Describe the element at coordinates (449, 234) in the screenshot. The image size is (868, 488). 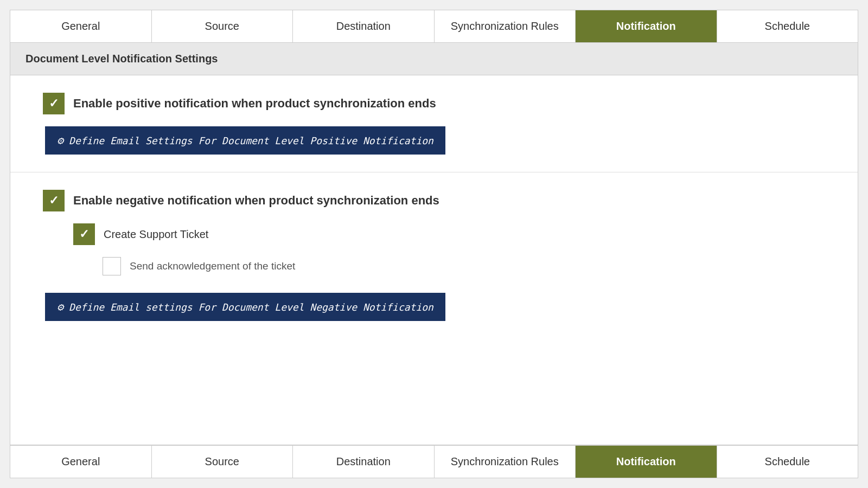
I see `support-ticket-row: ✓ Create Support Ticket` at that location.